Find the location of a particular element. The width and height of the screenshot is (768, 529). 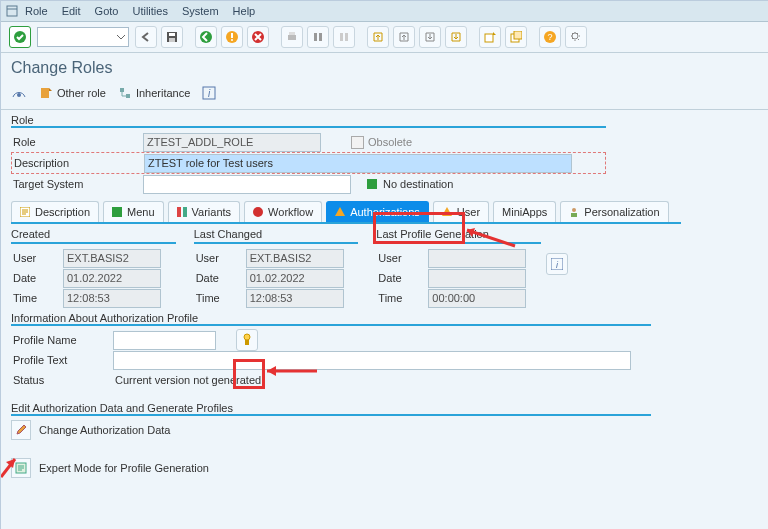

info-icon: i is located at coordinates (209, 93).